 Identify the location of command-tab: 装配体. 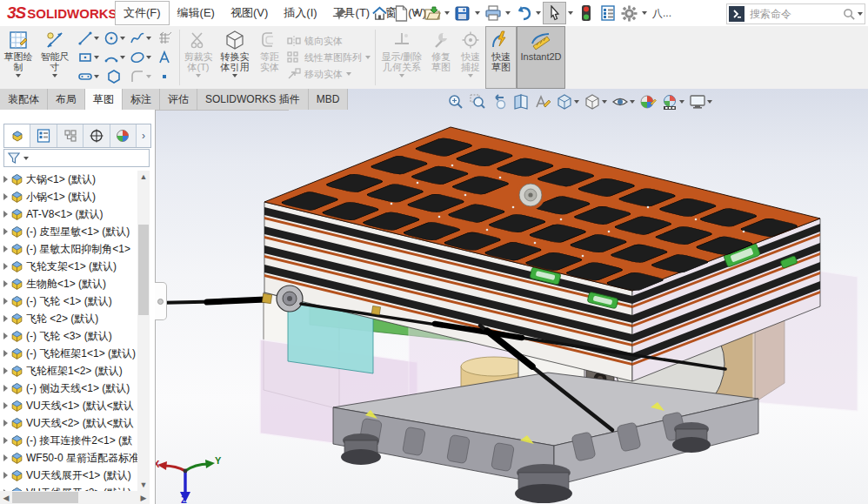
(24, 99).